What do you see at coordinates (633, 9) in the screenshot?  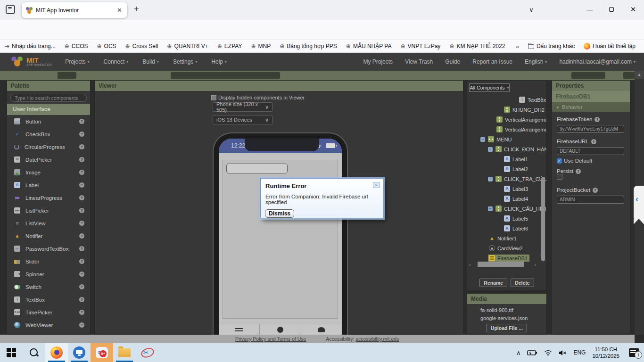 I see `window-close-button: ✕` at bounding box center [633, 9].